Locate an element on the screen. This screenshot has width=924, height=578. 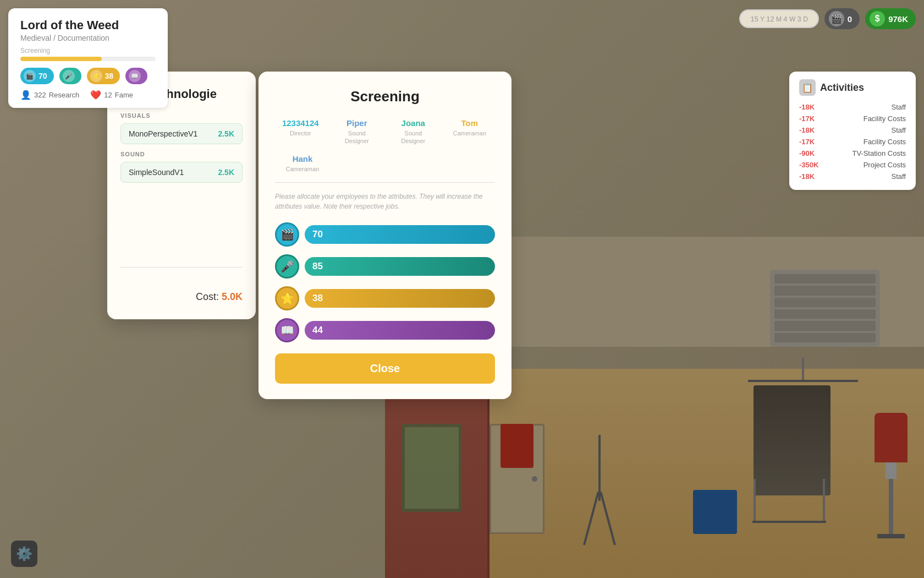
script-icon: 📖 is located at coordinates (135, 76).